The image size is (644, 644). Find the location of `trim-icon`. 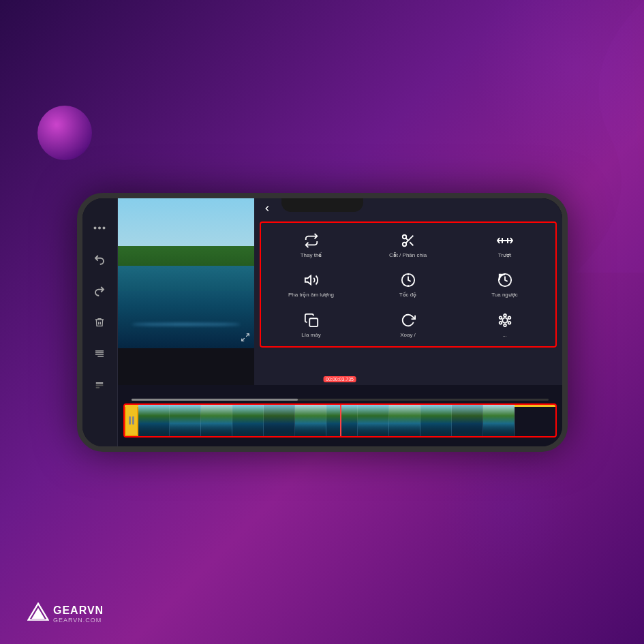

trim-icon is located at coordinates (505, 241).